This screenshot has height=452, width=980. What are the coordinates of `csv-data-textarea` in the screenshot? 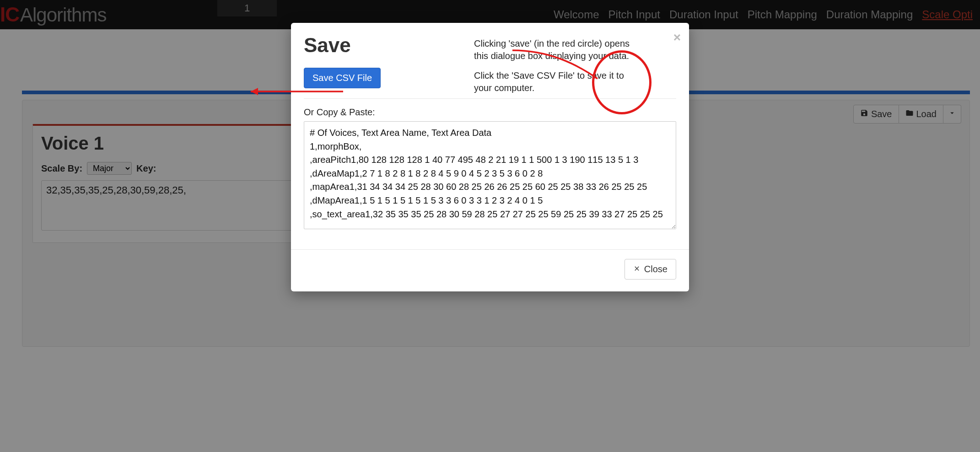 It's located at (490, 175).